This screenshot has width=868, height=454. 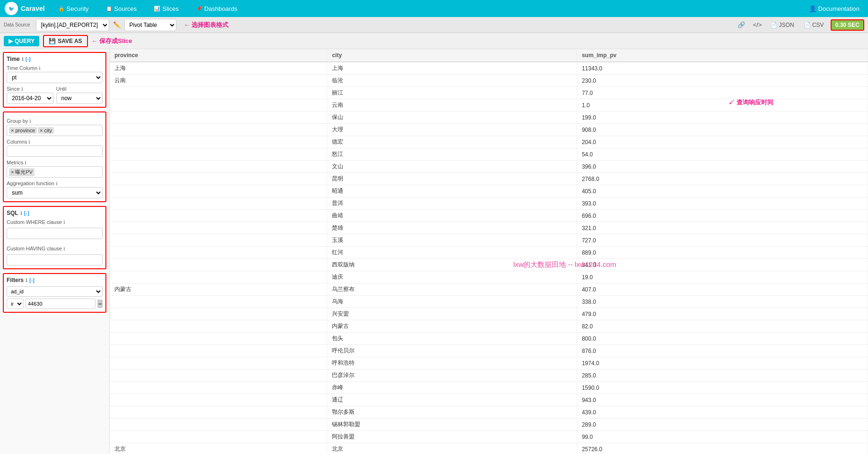 What do you see at coordinates (100, 304) in the screenshot?
I see `filter-remove-button: −` at bounding box center [100, 304].